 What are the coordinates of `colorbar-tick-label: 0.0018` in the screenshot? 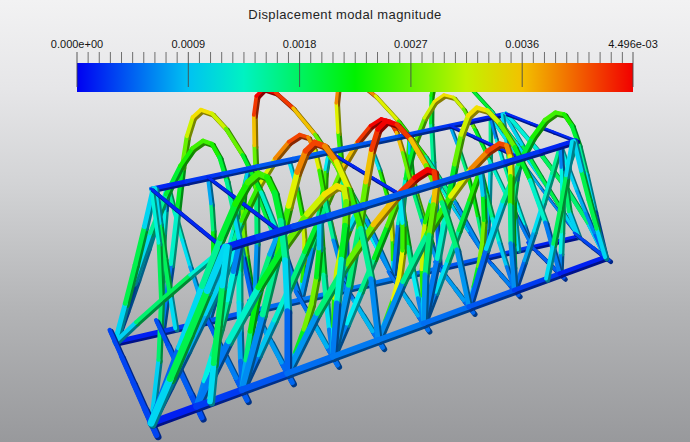 It's located at (300, 44).